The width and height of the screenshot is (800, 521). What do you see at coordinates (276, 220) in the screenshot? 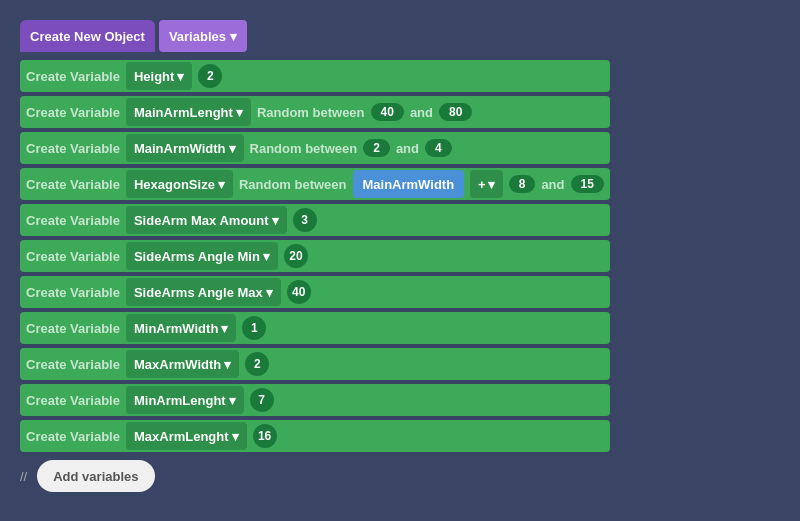
I see `dropdown-arrow-5: ▾` at bounding box center [276, 220].